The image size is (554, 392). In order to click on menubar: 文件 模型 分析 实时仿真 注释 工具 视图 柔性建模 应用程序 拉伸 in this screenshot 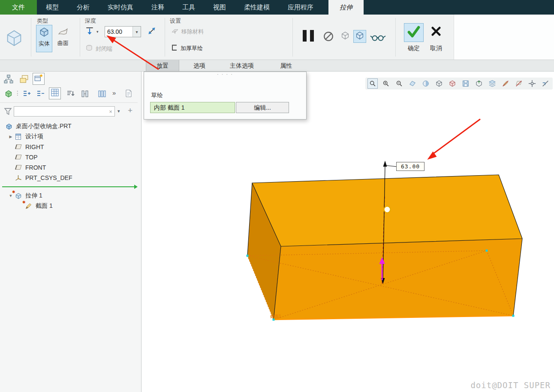, I will do `click(277, 7)`.